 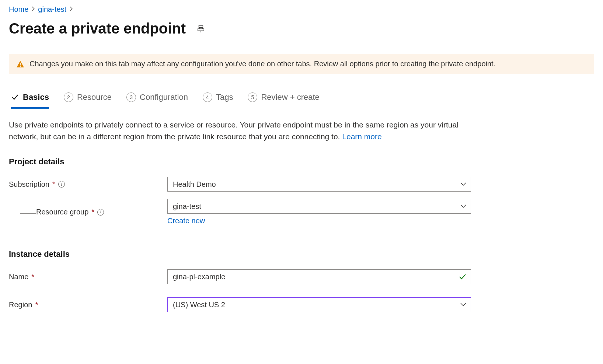 I want to click on warning-text: Changes you make on this tab may affect …, so click(x=262, y=64).